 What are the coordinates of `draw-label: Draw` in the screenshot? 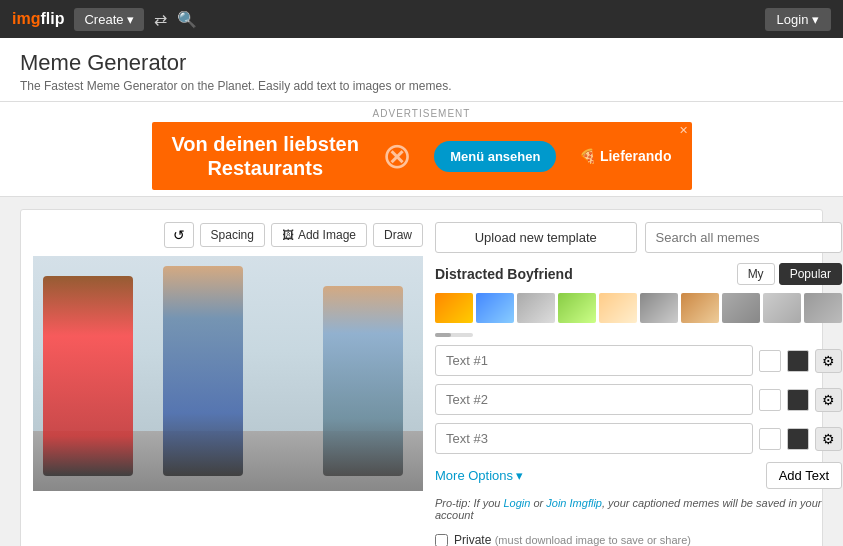 It's located at (398, 235).